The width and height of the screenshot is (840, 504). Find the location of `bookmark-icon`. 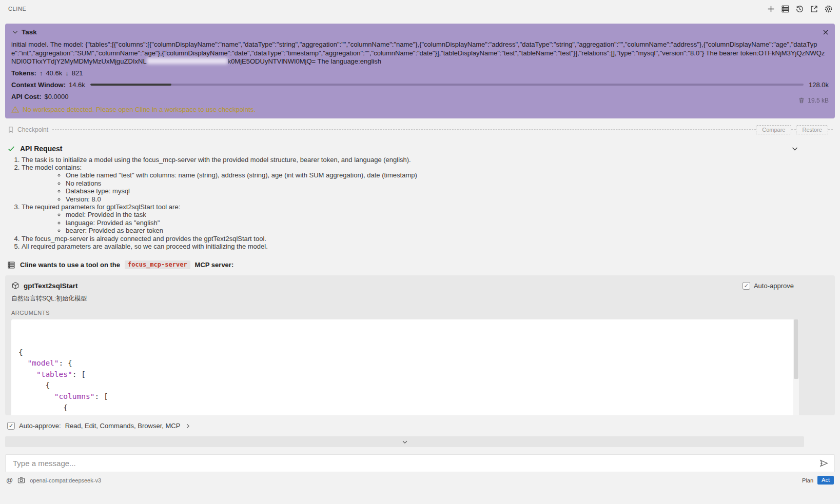

bookmark-icon is located at coordinates (11, 130).